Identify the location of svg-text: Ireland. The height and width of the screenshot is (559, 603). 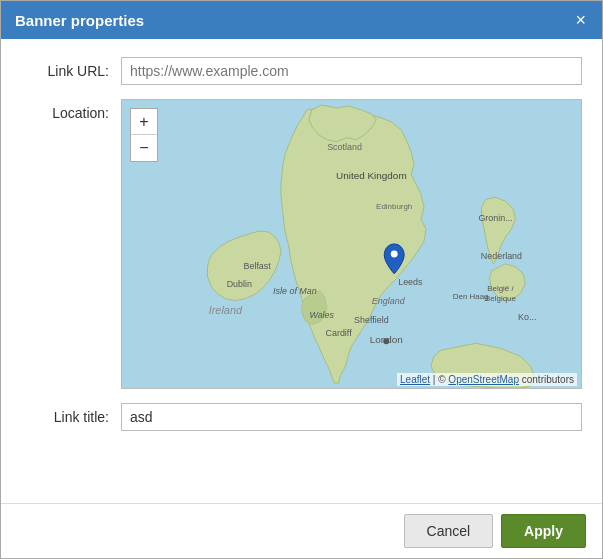
(226, 310).